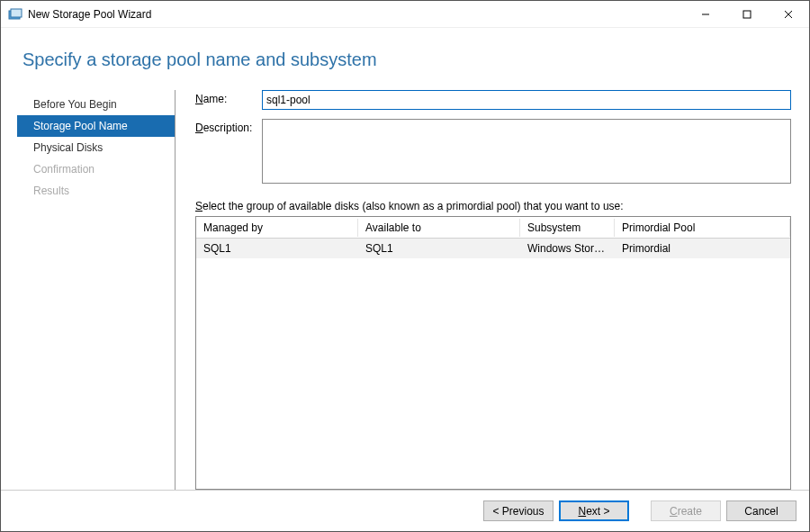  Describe the element at coordinates (277, 228) in the screenshot. I see `col-managed-by: Managed by` at that location.